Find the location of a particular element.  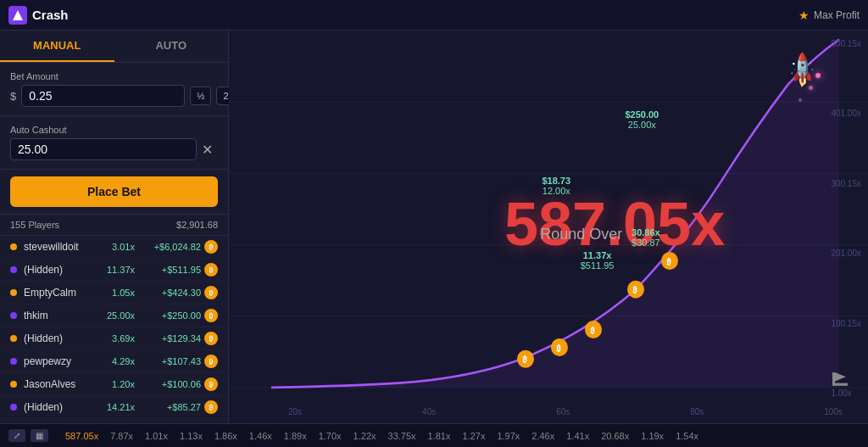

ticker-item: 1.41x is located at coordinates (578, 436).